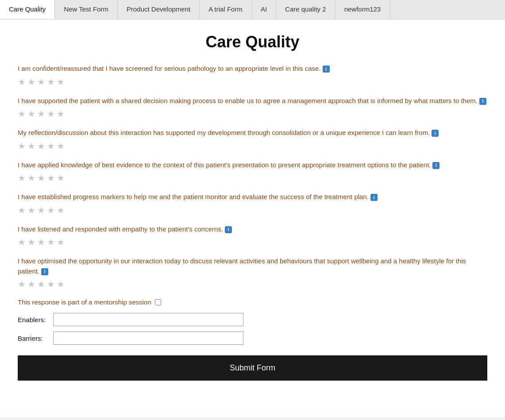 The width and height of the screenshot is (505, 420). Describe the element at coordinates (158, 302) in the screenshot. I see `mentorship-checkbox` at that location.